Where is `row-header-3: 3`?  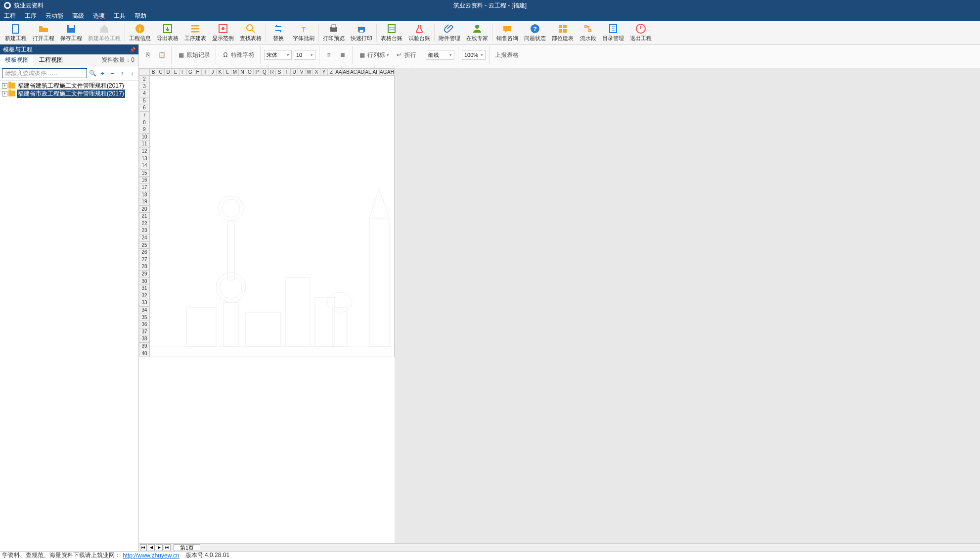 row-header-3: 3 is located at coordinates (144, 87).